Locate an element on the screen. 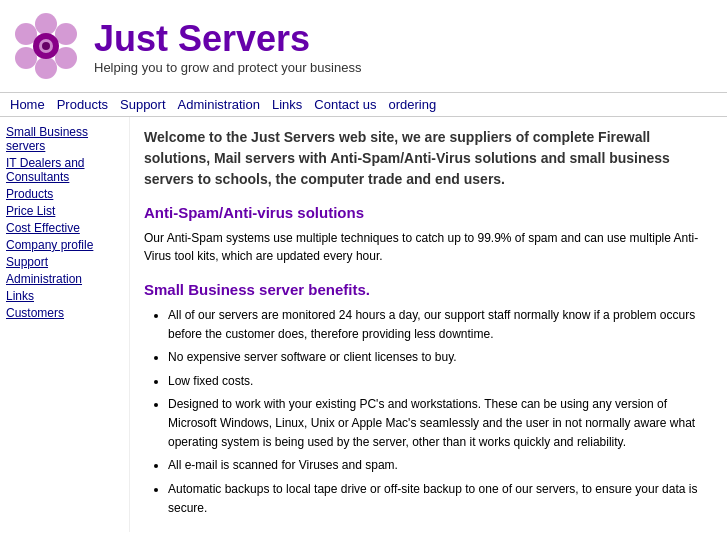  sidebar-item-links: Links is located at coordinates (64, 296).